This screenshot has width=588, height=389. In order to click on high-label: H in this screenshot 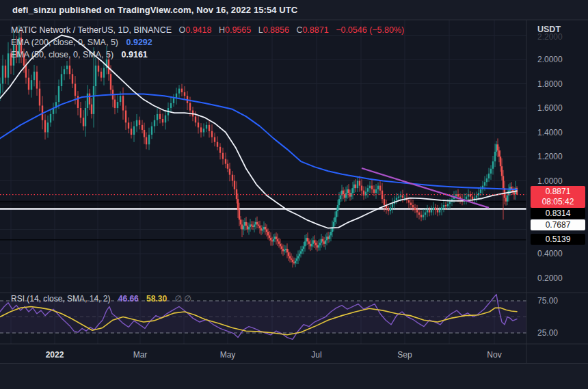, I will do `click(222, 30)`.